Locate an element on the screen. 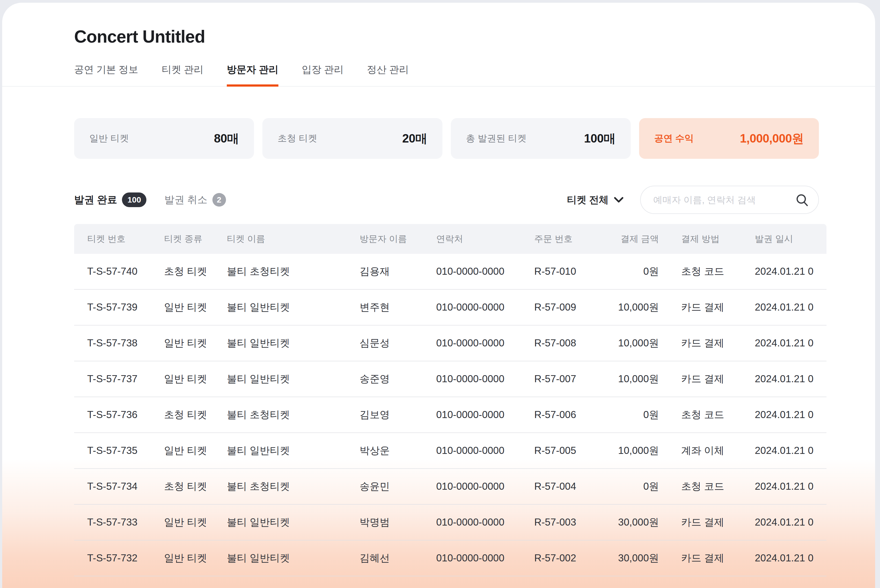  filter-label: 발권 완료 is located at coordinates (96, 200).